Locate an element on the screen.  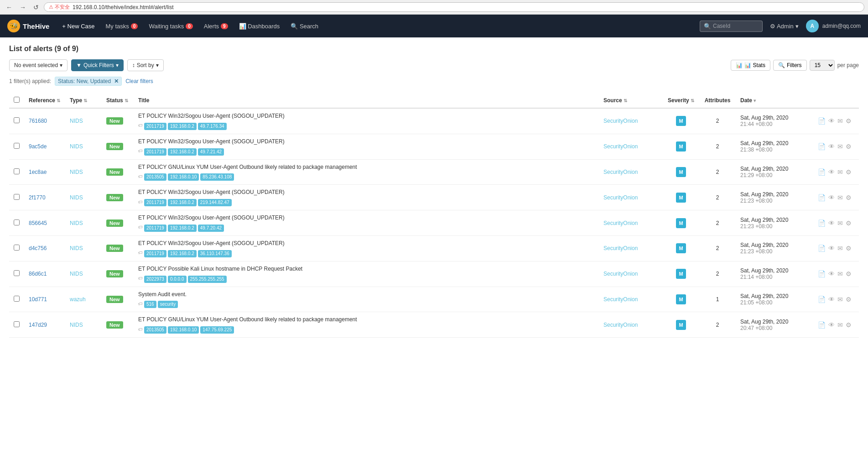
nav-waiting-tasks: Waiting tasks 0 is located at coordinates (171, 26).